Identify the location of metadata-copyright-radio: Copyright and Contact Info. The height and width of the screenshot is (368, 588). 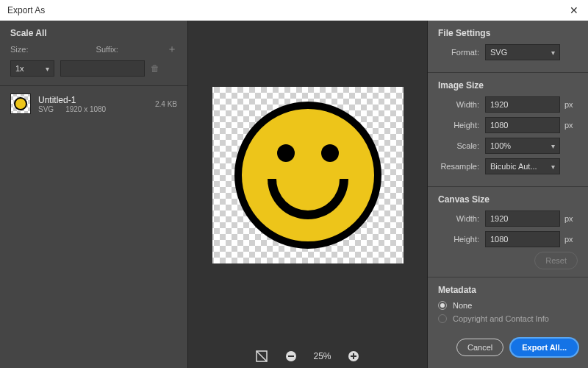
(508, 319).